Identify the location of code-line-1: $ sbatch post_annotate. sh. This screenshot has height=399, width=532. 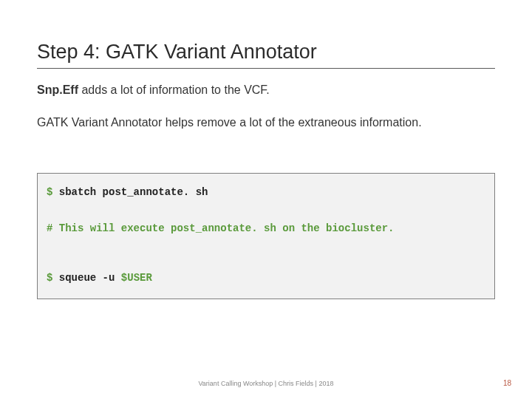
(266, 192).